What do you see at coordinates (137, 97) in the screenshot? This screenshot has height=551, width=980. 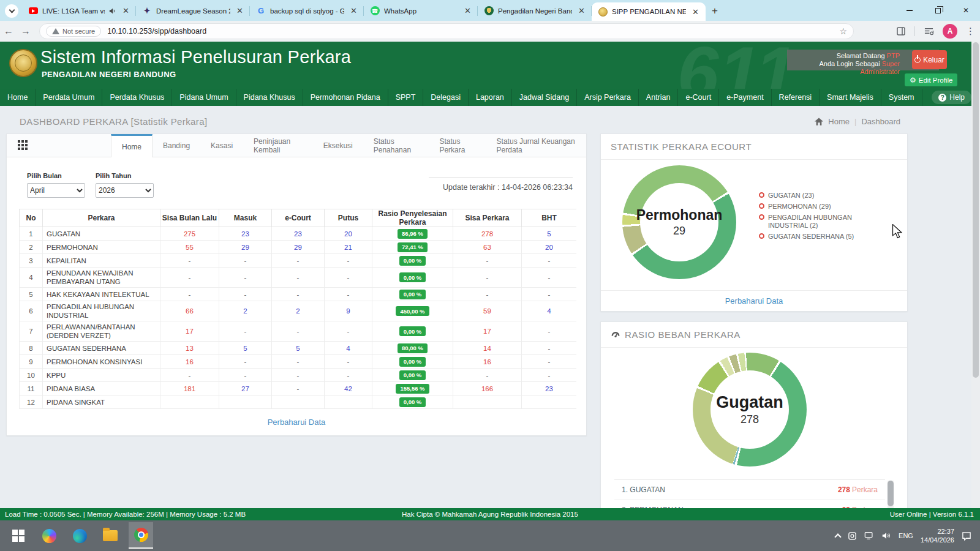 I see `nav-item-perdata-khusus: Perdata Khusus` at bounding box center [137, 97].